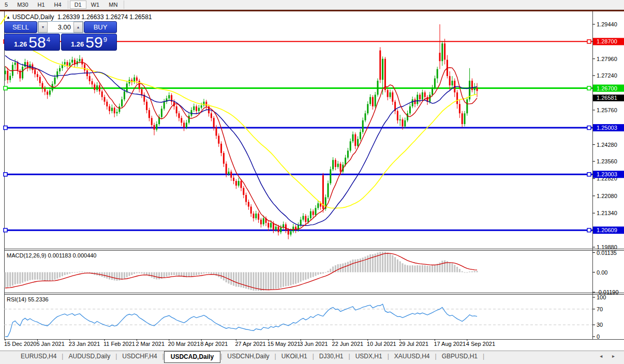  I want to click on timeframe-button-d1: D1, so click(78, 5).